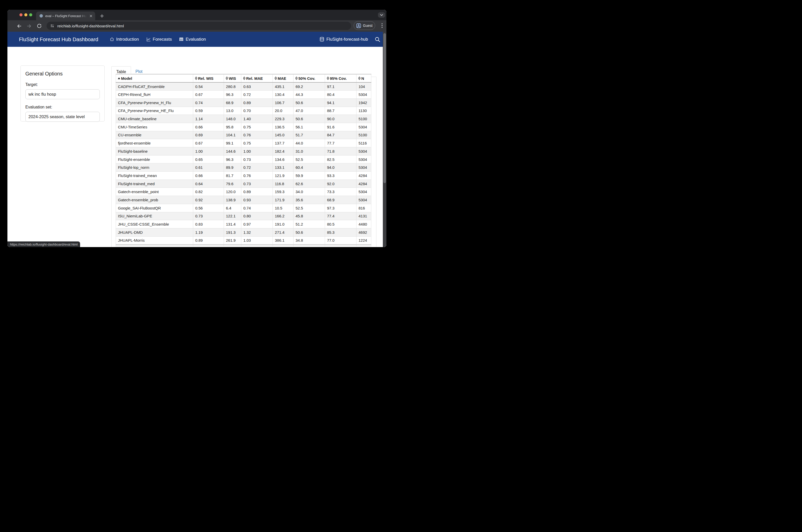 Image resolution: width=802 pixels, height=532 pixels. Describe the element at coordinates (233, 184) in the screenshot. I see `metric-cell: 79.6` at that location.